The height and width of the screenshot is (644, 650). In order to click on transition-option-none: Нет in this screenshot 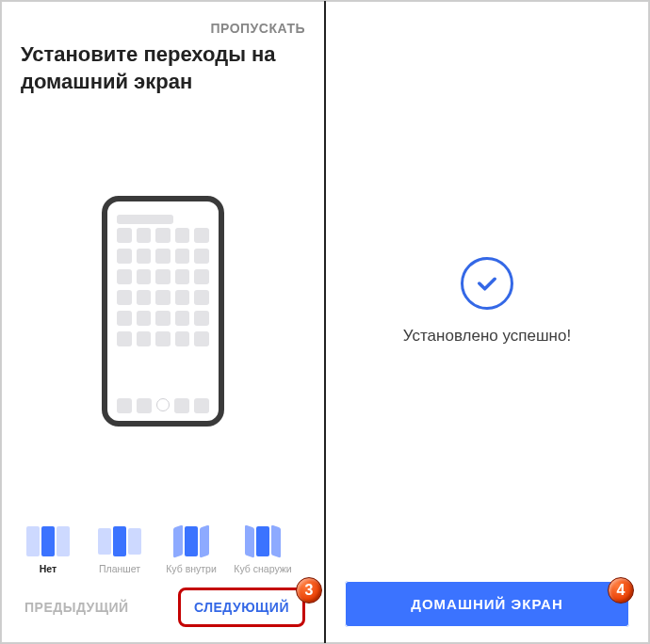, I will do `click(48, 550)`.